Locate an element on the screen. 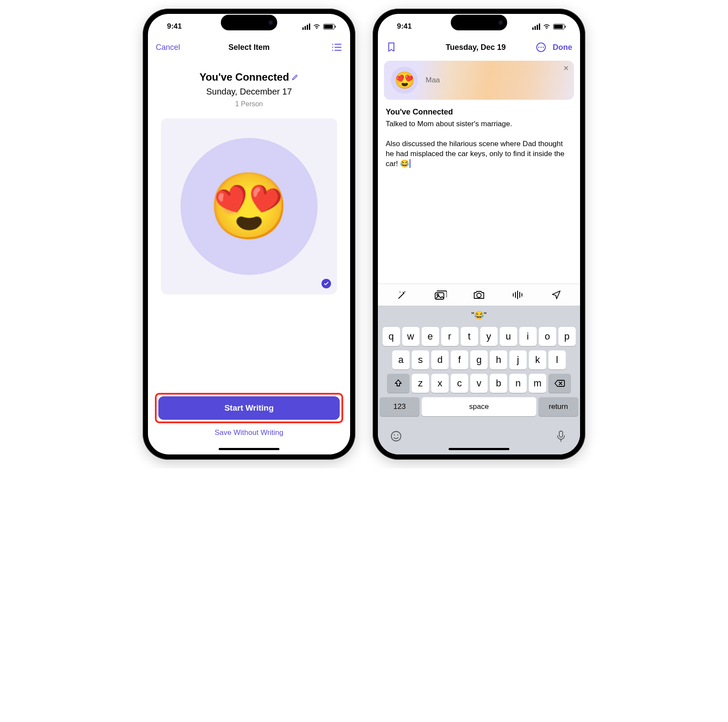  contact-emoji: 😍 is located at coordinates (404, 80).